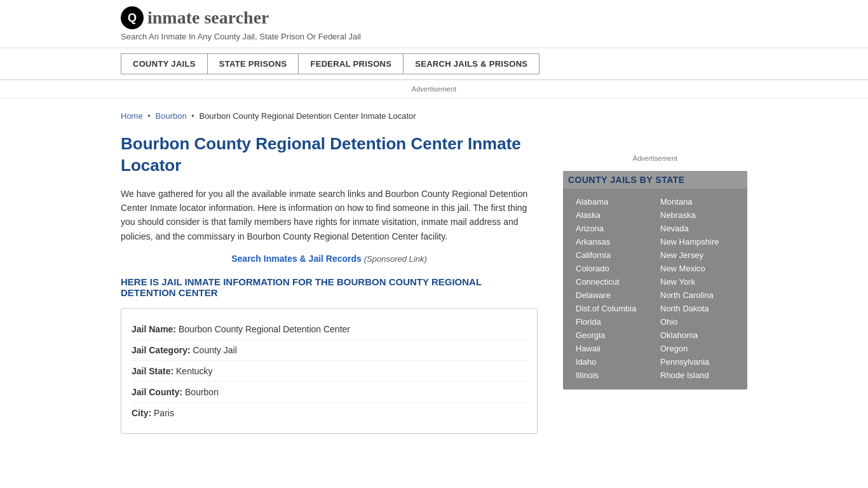 The height and width of the screenshot is (488, 868). What do you see at coordinates (613, 229) in the screenshot?
I see `state-link-arizona: Arizona` at bounding box center [613, 229].